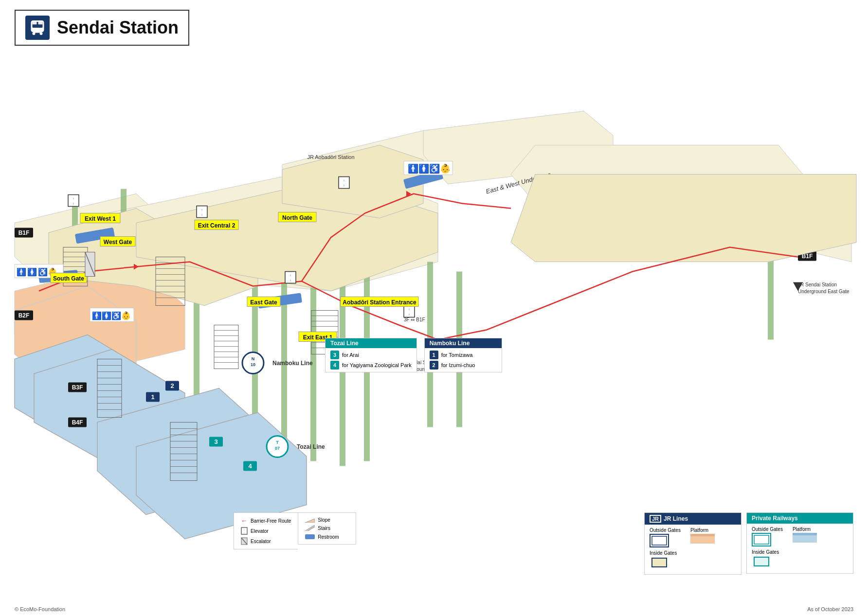  I want to click on barrier-free-legend-item: ← Barrier-Free Route, so click(266, 521).